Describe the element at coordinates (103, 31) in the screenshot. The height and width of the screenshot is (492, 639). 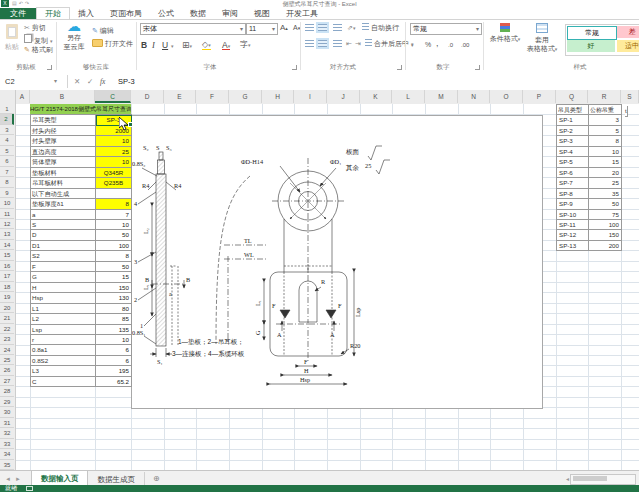
I see `cloud-edit-button: ✎ 编辑` at that location.